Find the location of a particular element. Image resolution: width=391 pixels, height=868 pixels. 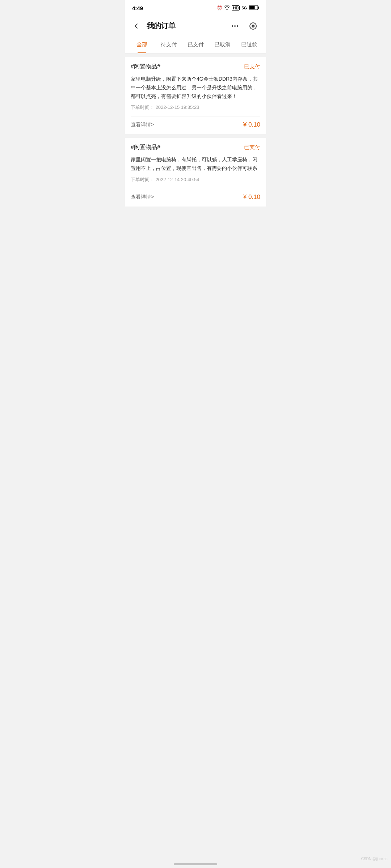

home-indicator is located at coordinates (196, 864).